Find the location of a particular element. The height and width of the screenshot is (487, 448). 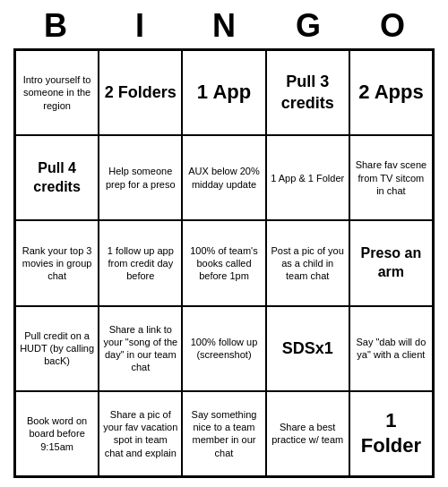

bingo-cell-10: Rank your top 3 movies in group chat is located at coordinates (57, 263).